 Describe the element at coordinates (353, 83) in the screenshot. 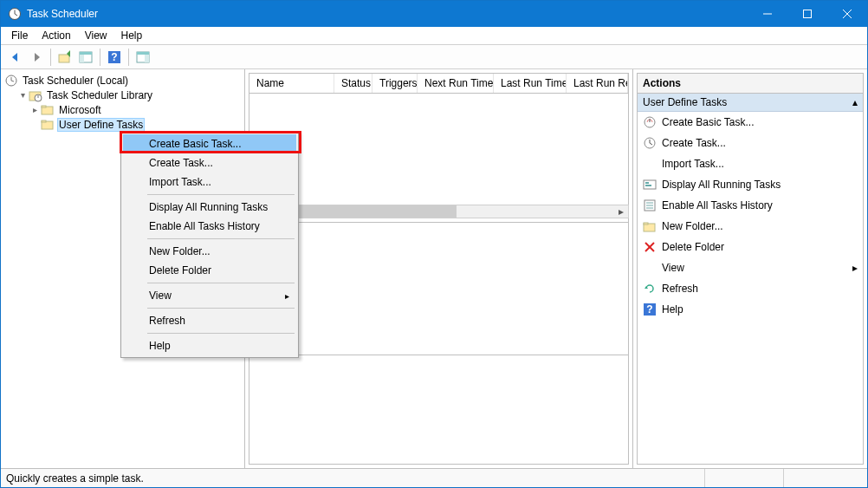

I see `col-status: Status` at that location.